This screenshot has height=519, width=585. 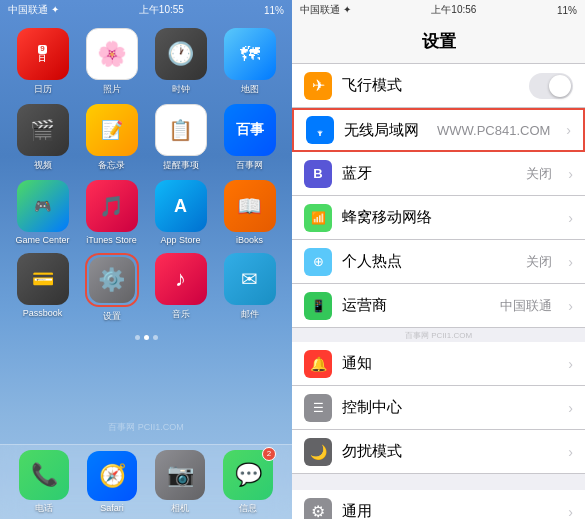 What do you see at coordinates (320, 130) in the screenshot?
I see `wifi-icon` at bounding box center [320, 130].